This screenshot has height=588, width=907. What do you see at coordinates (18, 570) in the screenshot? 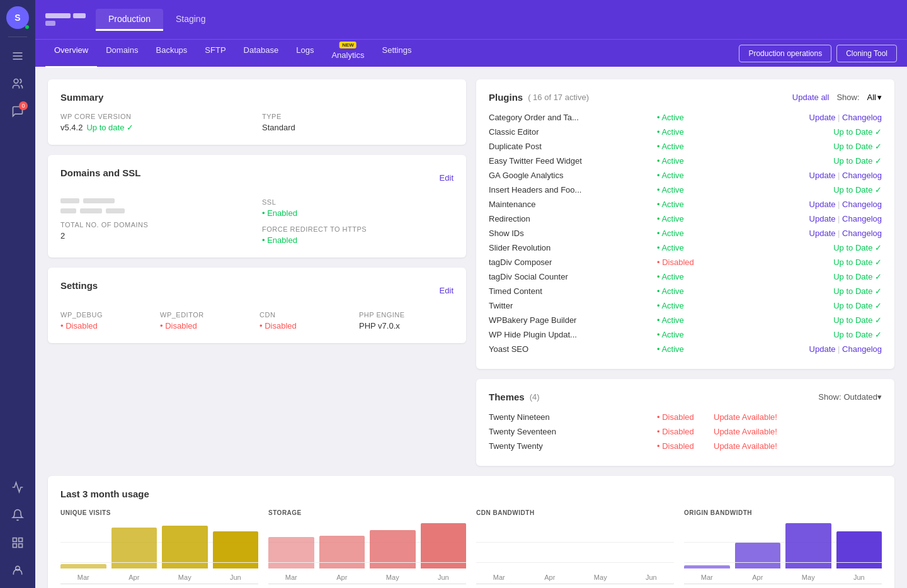
I see `user-icon` at bounding box center [18, 570].